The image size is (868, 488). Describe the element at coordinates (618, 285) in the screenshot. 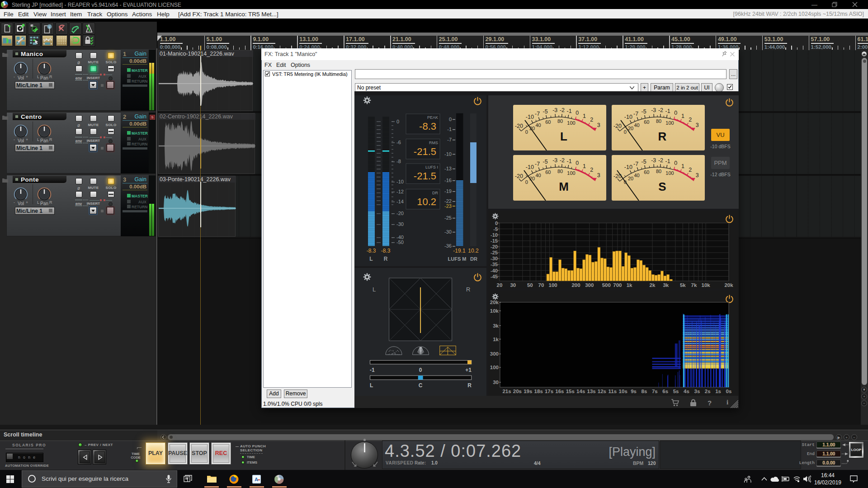

I see `svg-text: 700` at that location.